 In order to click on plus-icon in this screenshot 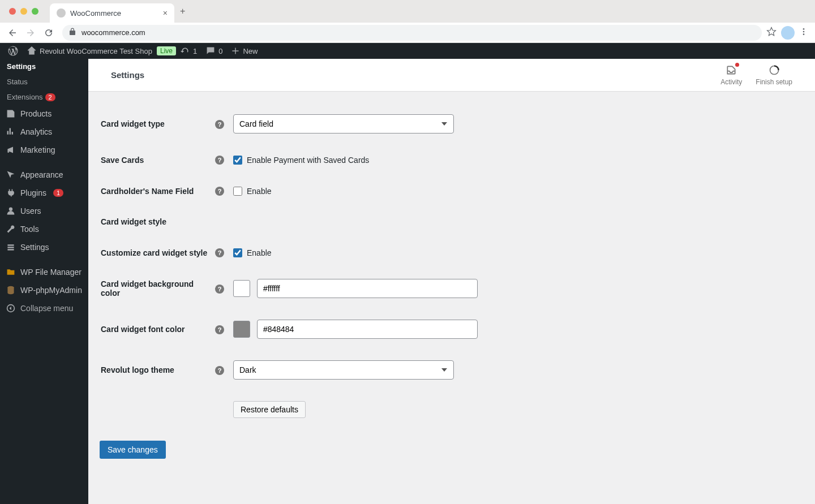, I will do `click(235, 51)`.